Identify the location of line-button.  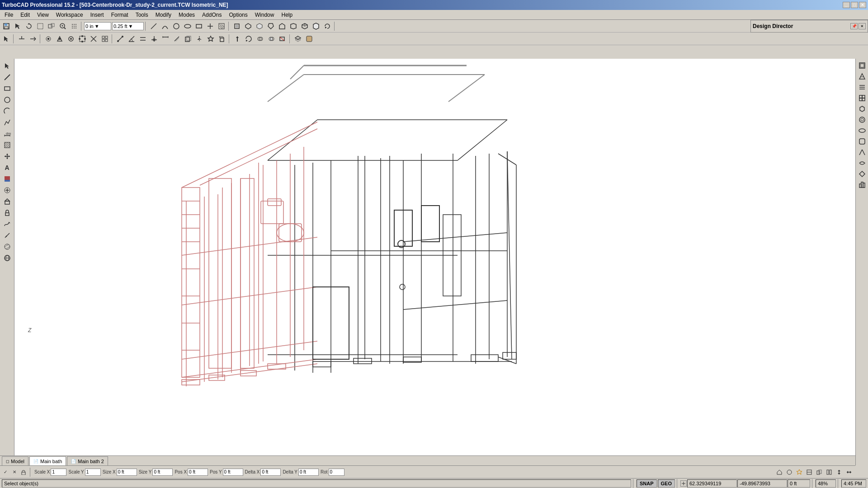
(154, 26).